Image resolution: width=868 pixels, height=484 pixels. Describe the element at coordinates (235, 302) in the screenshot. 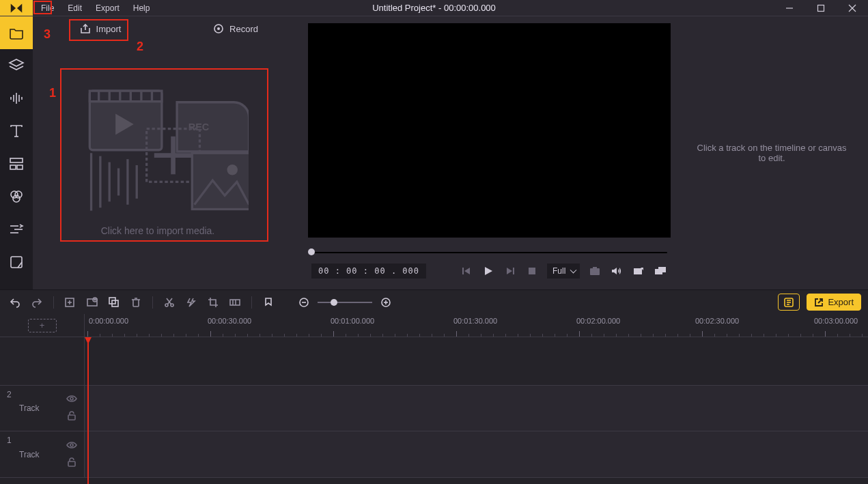

I see `color-button` at that location.